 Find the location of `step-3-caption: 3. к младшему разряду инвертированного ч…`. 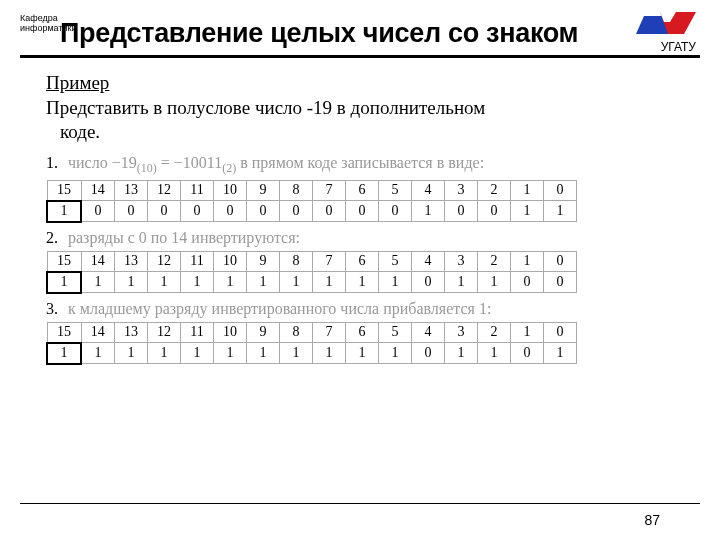

step-3-caption: 3. к младшему разряду инвертированного ч… is located at coordinates (368, 309).